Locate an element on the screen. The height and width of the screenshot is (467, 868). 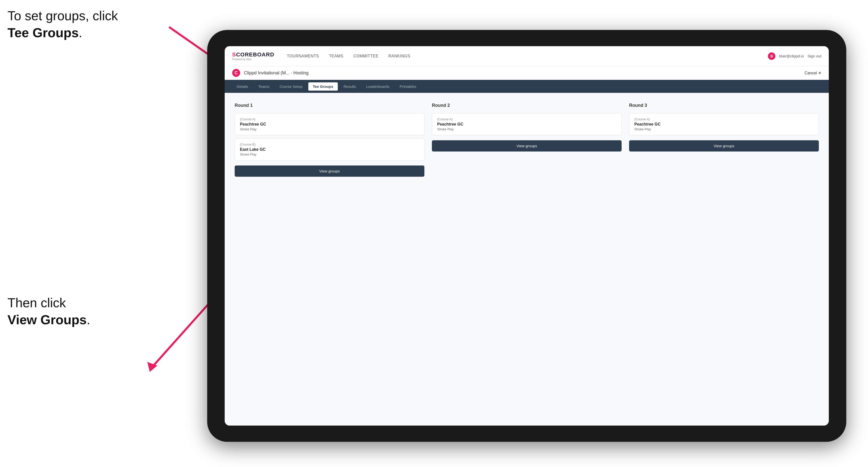
logo-text: SCOREBOARD is located at coordinates (253, 55).